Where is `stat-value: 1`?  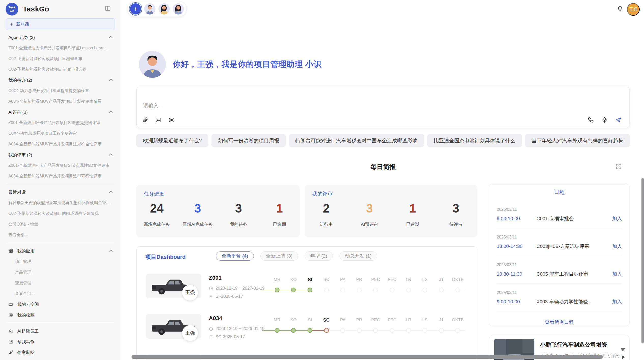
stat-value: 1 is located at coordinates (413, 208).